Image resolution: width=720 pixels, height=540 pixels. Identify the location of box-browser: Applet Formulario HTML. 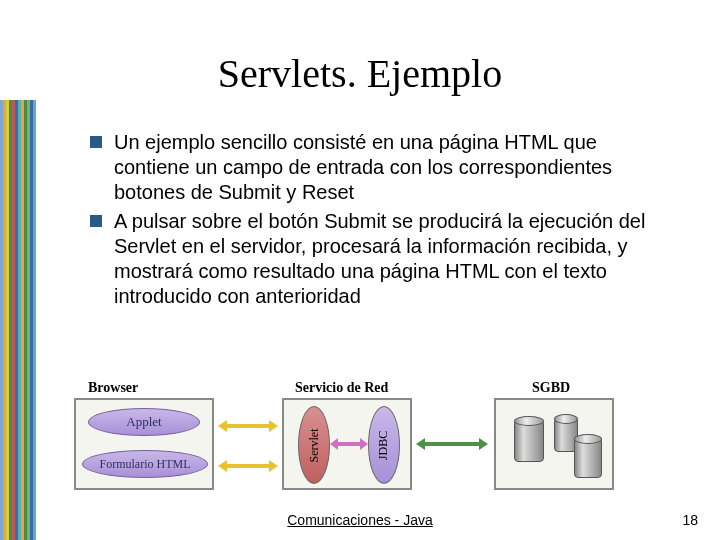
(144, 444).